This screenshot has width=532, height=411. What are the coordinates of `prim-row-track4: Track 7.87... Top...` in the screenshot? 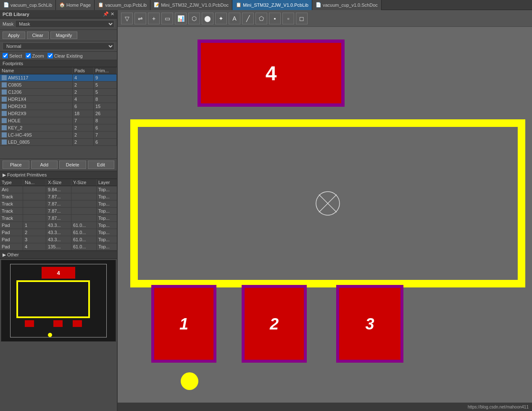 It's located at (58, 219).